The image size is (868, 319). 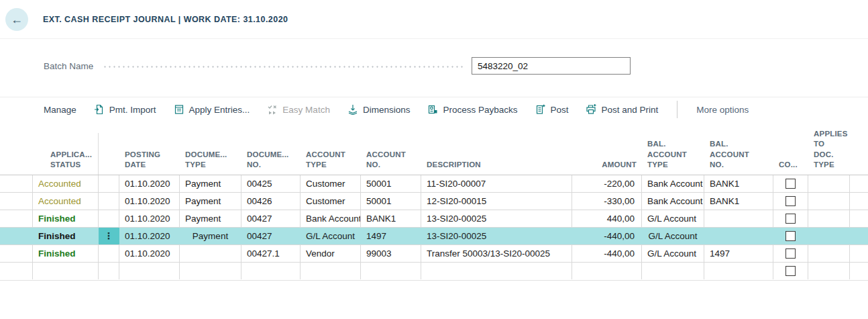 What do you see at coordinates (150, 271) in the screenshot?
I see `posting-date-cell` at bounding box center [150, 271].